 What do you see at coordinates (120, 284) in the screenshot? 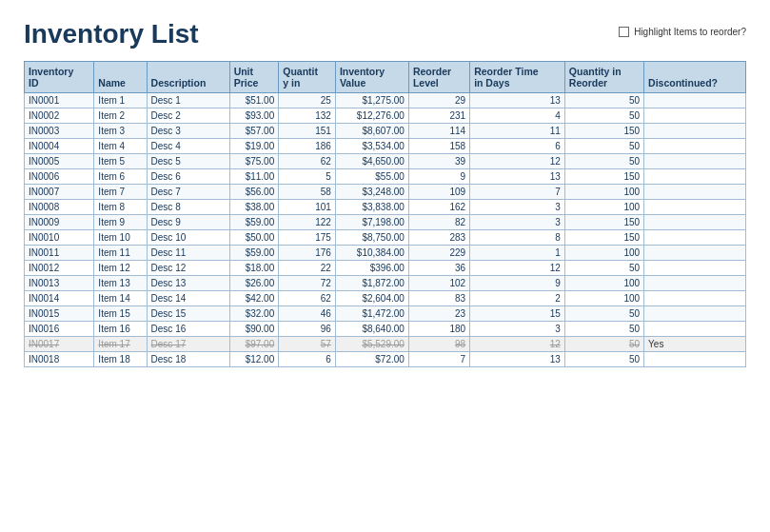
I see `cell-name: Item 13` at bounding box center [120, 284].